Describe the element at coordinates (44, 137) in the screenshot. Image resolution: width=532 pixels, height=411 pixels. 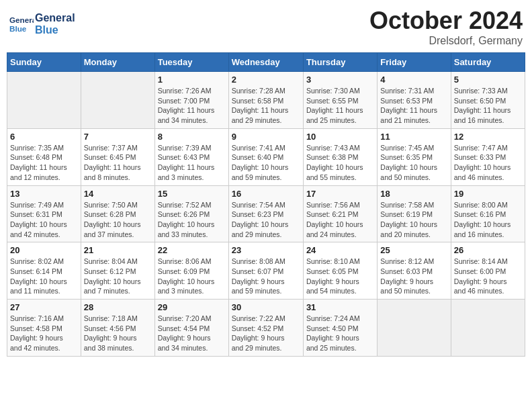
I see `day-number: 6` at that location.